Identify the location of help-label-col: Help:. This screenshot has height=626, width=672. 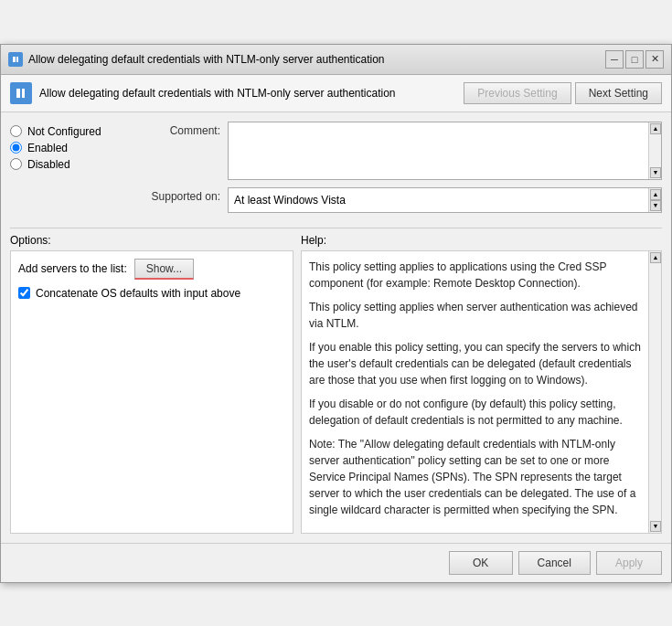
(481, 240).